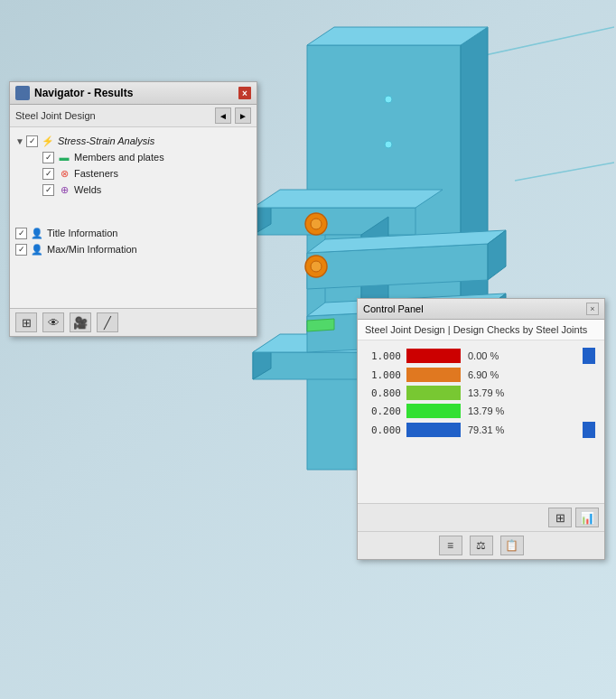  What do you see at coordinates (114, 116) in the screenshot?
I see `toolbar-dropdown-label: Steel Joint Design` at bounding box center [114, 116].